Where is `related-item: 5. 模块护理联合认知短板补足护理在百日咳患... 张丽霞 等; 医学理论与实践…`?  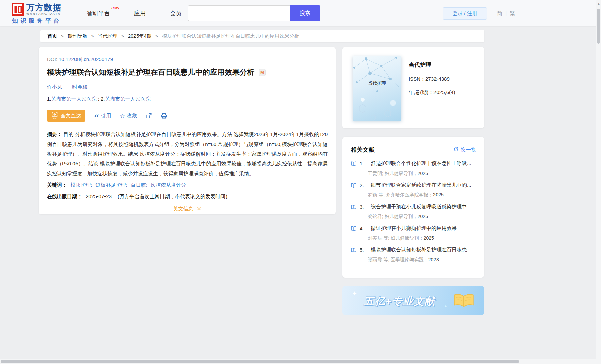 related-item: 5. 模块护理联合认知短板补足护理在百日咳患... 张丽霞 等; 医学理论与实践… is located at coordinates (413, 255).